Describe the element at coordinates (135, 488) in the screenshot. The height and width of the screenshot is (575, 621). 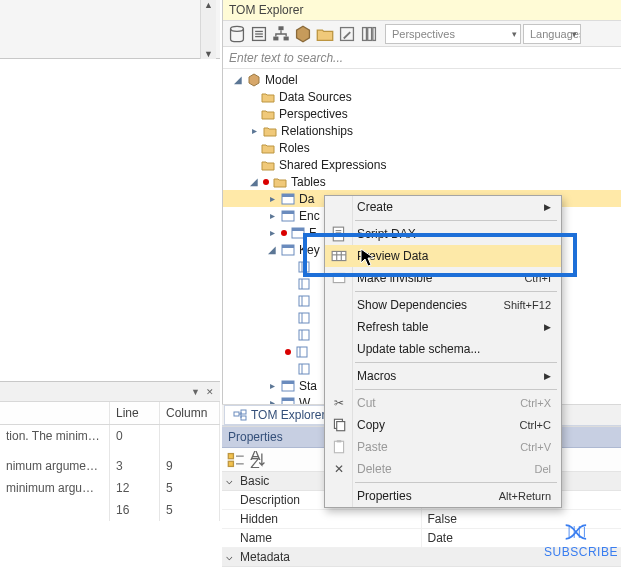
I see `line-cell: 12` at that location.